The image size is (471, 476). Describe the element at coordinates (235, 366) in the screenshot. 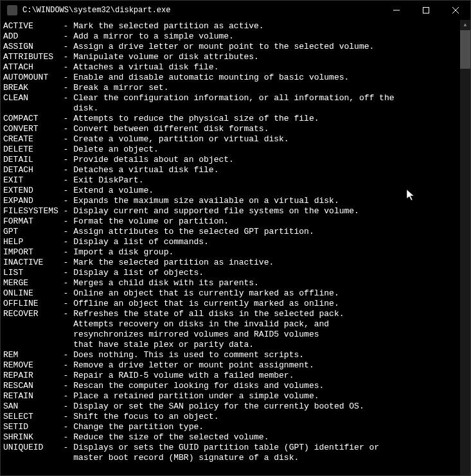

I see `command-line: REMOVE - Remove a drive letter or mount …` at that location.